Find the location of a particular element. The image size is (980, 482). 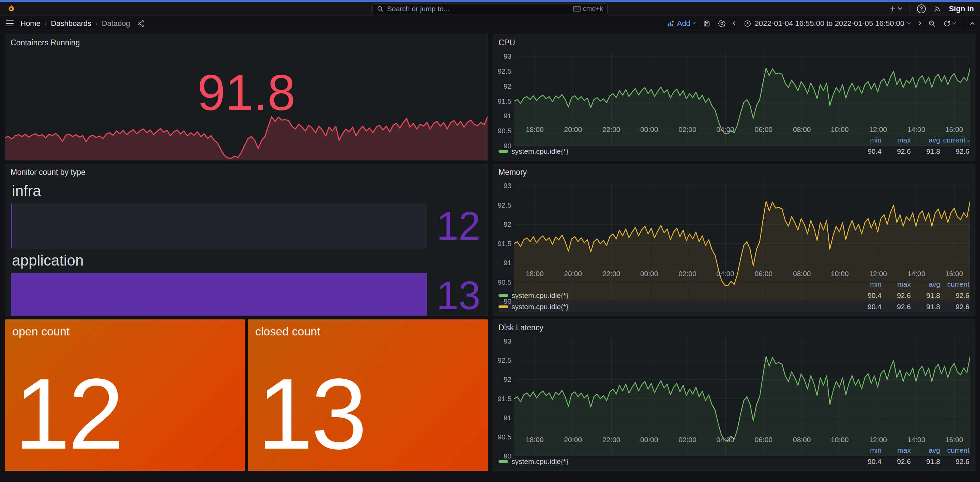

panel-title: closed count is located at coordinates (368, 332).